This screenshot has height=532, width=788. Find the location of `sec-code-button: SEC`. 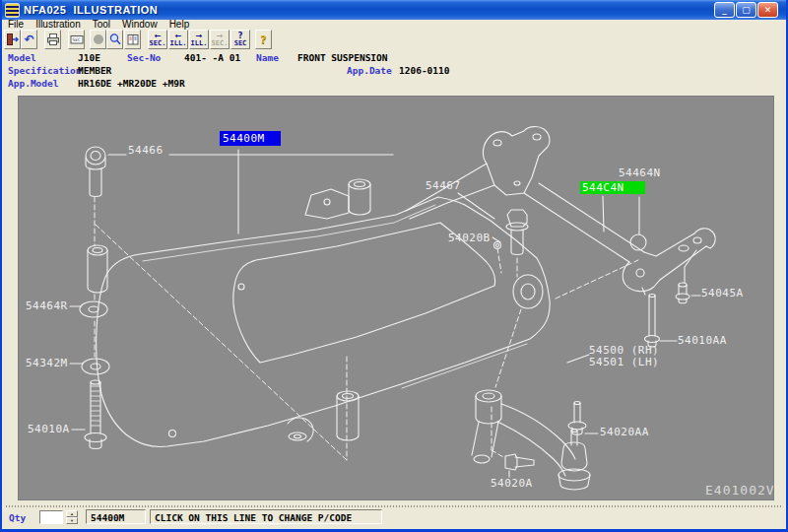

sec-code-button: SEC is located at coordinates (77, 39).